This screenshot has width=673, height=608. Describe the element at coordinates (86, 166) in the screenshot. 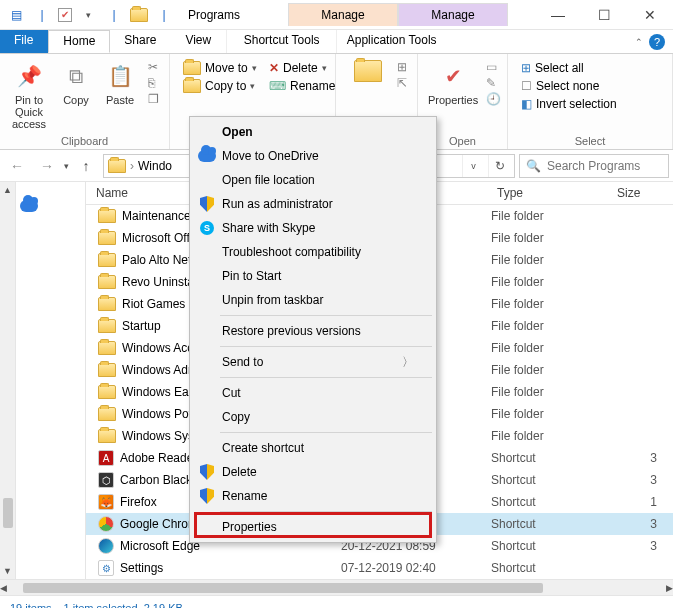

I see `up-button: ↑` at that location.